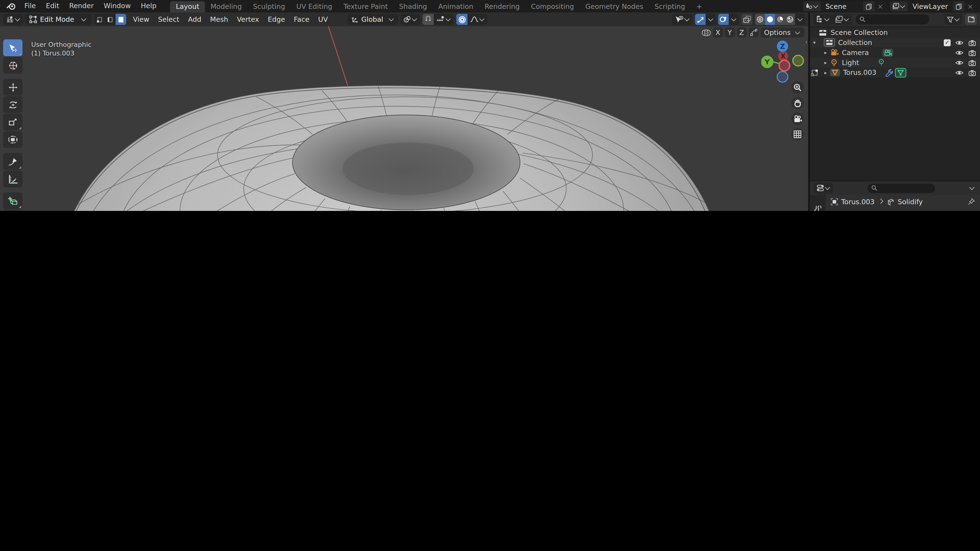  What do you see at coordinates (807, 42) in the screenshot?
I see `sidebar-collapse-arrow: ‹` at bounding box center [807, 42].